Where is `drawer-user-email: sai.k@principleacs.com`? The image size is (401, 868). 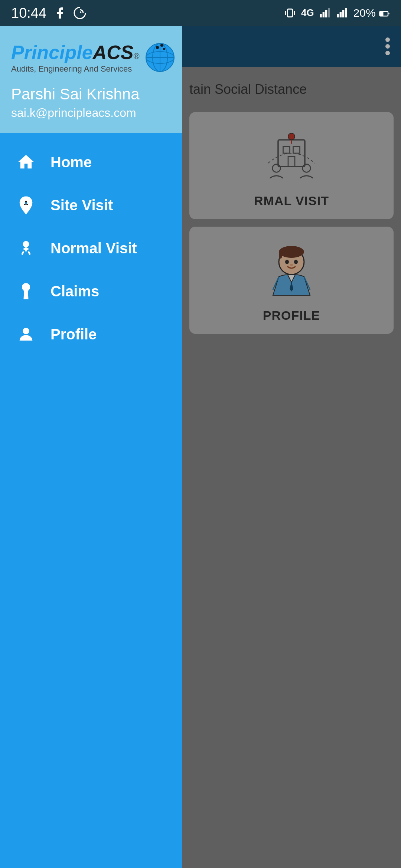 drawer-user-email: sai.k@principleacs.com is located at coordinates (91, 113).